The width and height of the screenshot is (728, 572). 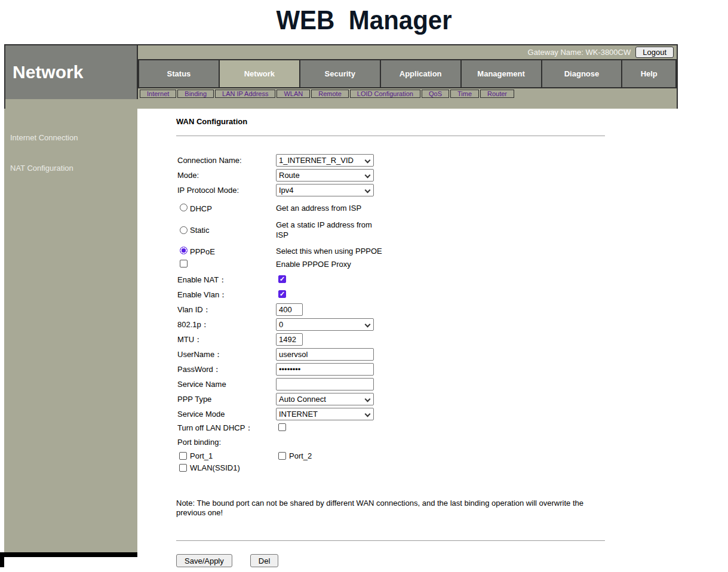 I want to click on subnav-wlan: WLAN, so click(x=293, y=94).